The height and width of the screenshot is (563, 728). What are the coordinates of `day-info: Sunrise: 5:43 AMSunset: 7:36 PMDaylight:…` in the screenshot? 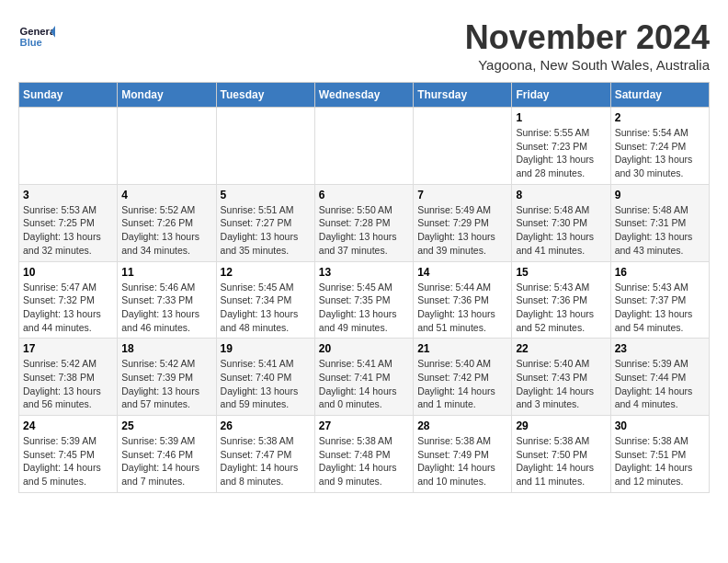 It's located at (561, 307).